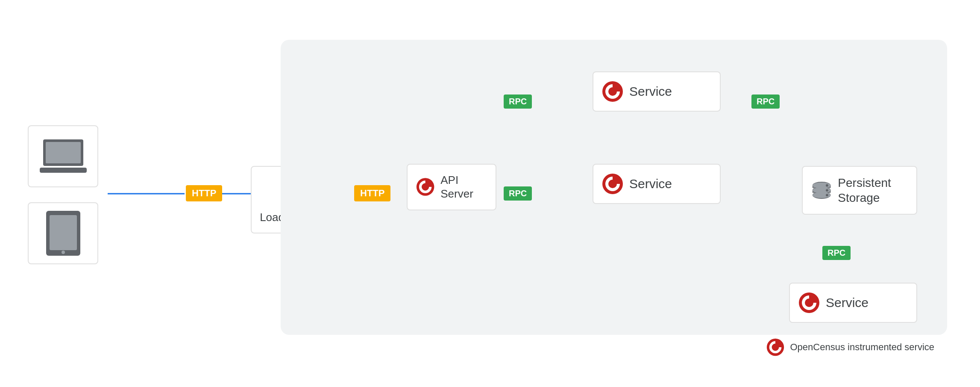 This screenshot has width=980, height=387. I want to click on persistent-storage-label: Persistent Storage, so click(873, 190).